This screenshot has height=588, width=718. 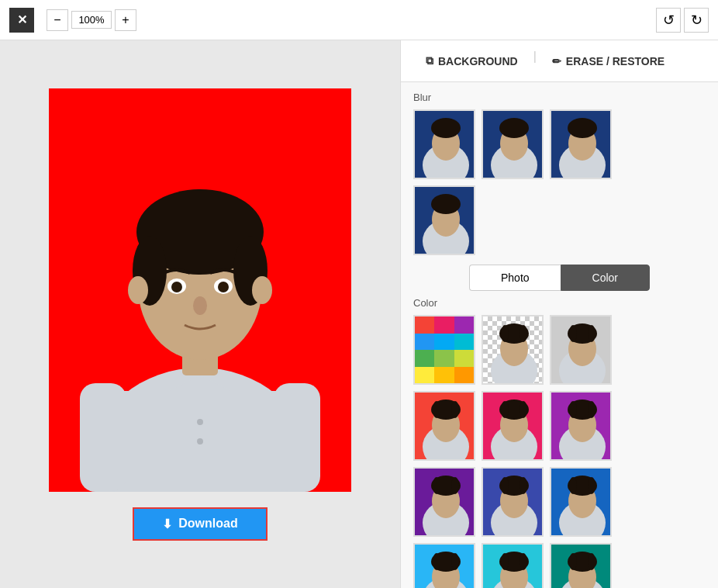 I want to click on photo-color-toggle: Photo Color, so click(x=560, y=278).